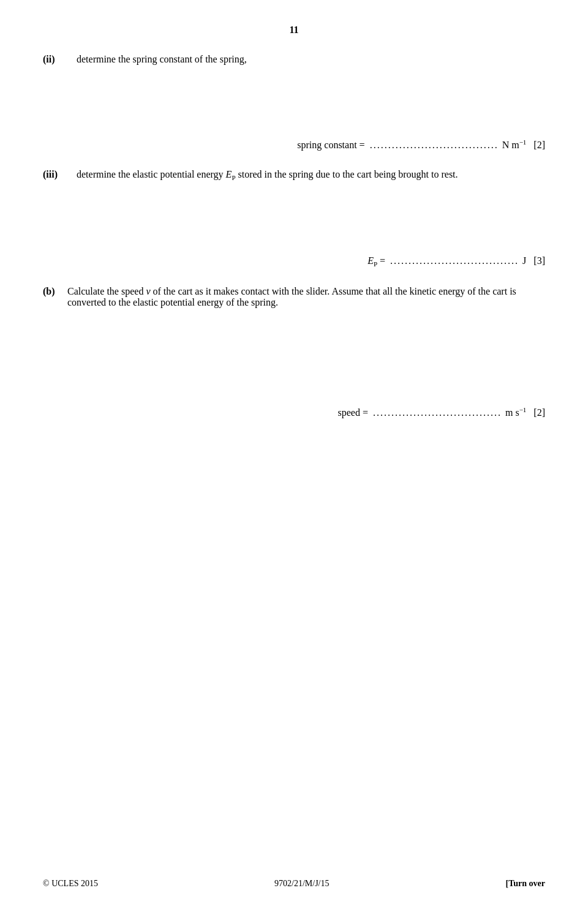 The height and width of the screenshot is (907, 588). I want to click on part-b: (b) Calculate the speed v of the cart as…, so click(294, 297).